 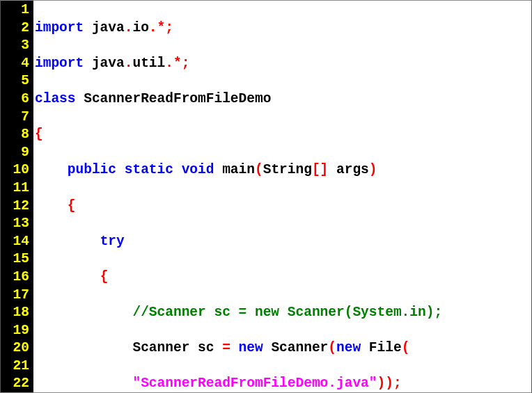 What do you see at coordinates (15, 81) in the screenshot?
I see `line-number: 5` at bounding box center [15, 81].